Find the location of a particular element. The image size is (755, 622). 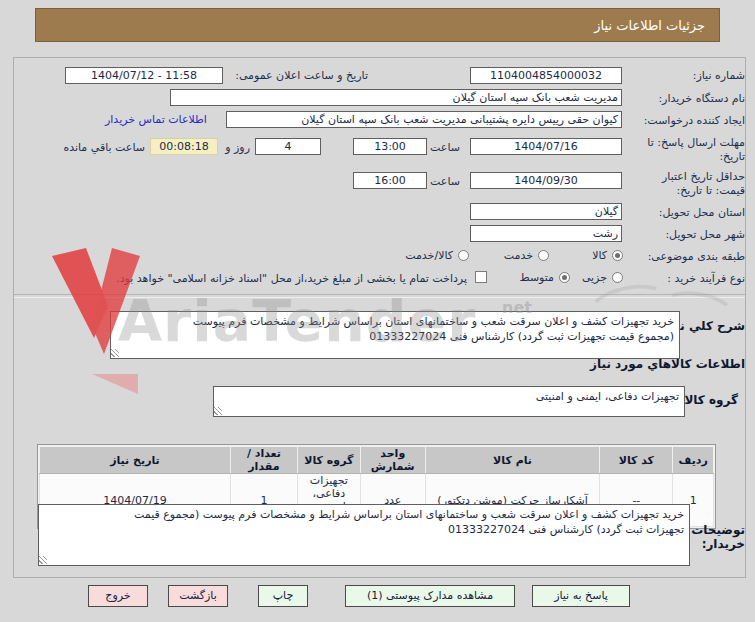

description-textarea: خرید تجهیزات کشف و اعلان سرقت شعب و ساخت… is located at coordinates (395, 335).